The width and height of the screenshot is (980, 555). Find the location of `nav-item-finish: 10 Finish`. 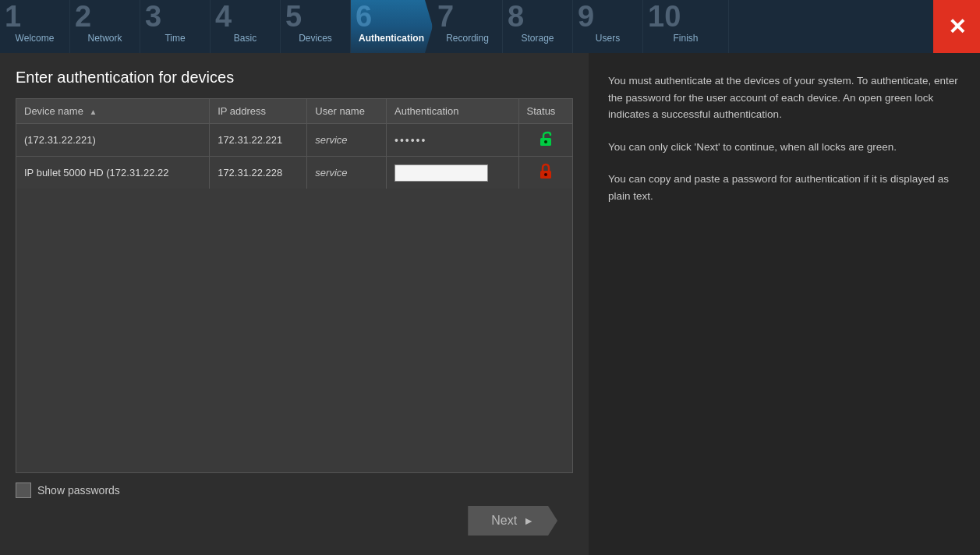

nav-item-finish: 10 Finish is located at coordinates (686, 27).